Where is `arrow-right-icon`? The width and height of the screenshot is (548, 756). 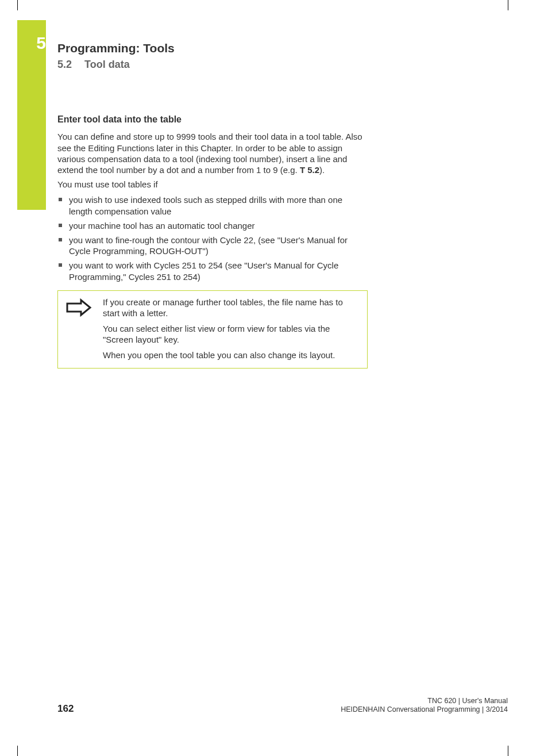 arrow-right-icon is located at coordinates (79, 308).